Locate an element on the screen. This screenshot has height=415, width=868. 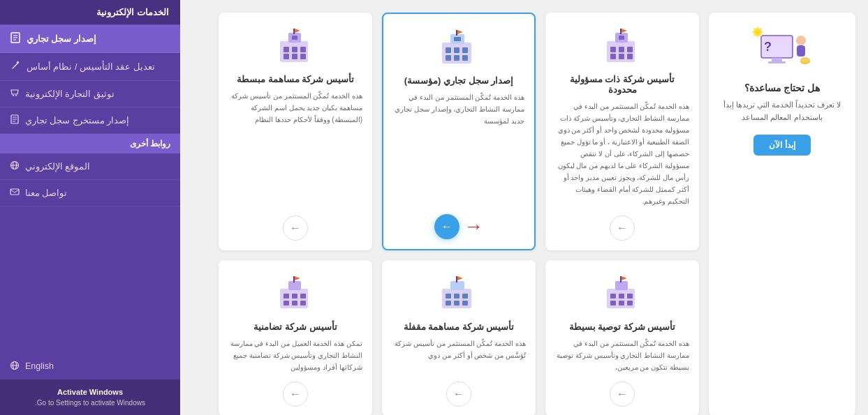
card-solidarity-desc: تمكن هذه الخدمة العميل من البدء في ممارس… is located at coordinates (295, 356).